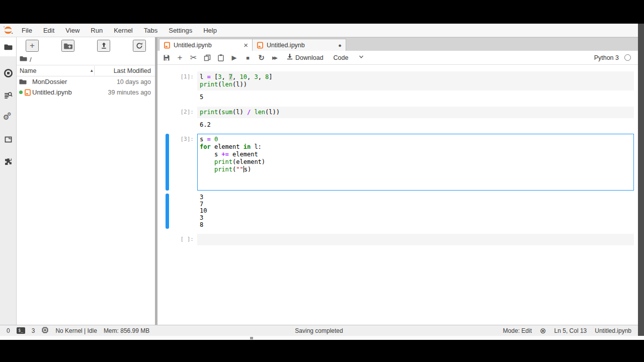 The image size is (644, 362). What do you see at coordinates (49, 30) in the screenshot?
I see `menu-item-edit: Edit` at bounding box center [49, 30].